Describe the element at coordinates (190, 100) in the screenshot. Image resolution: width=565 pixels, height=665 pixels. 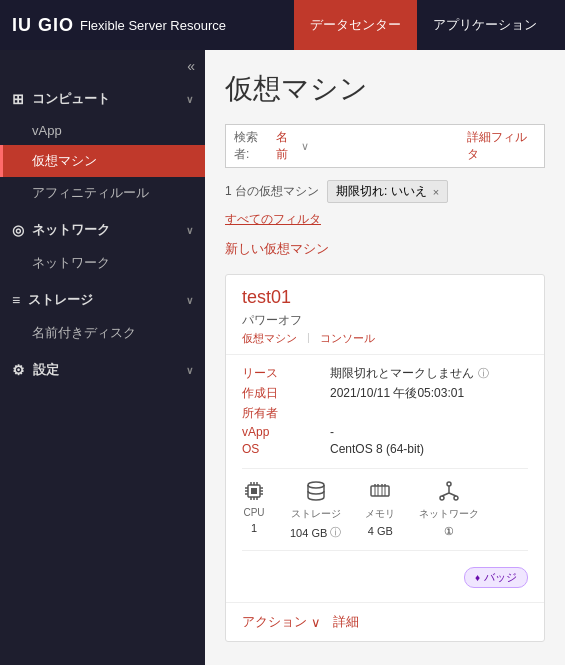
I see `compute-chevron: ∨` at that location.